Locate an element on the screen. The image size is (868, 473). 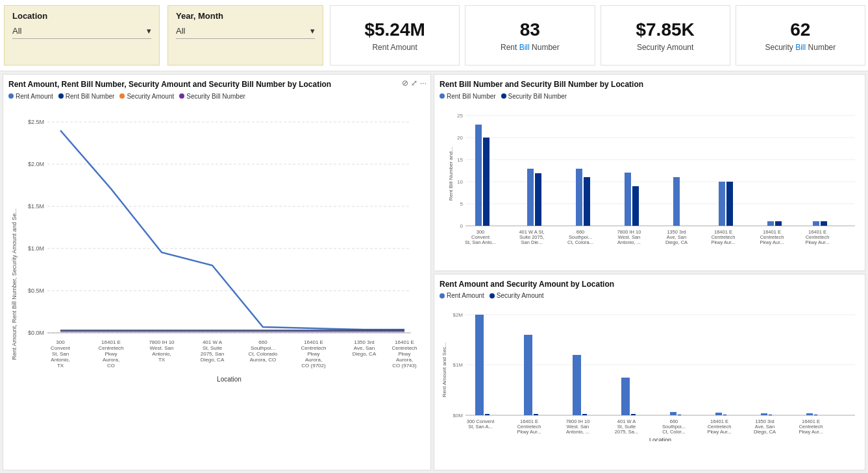
bottom-right-title: Rent Amount and Security Amount by Locat… is located at coordinates (649, 285).